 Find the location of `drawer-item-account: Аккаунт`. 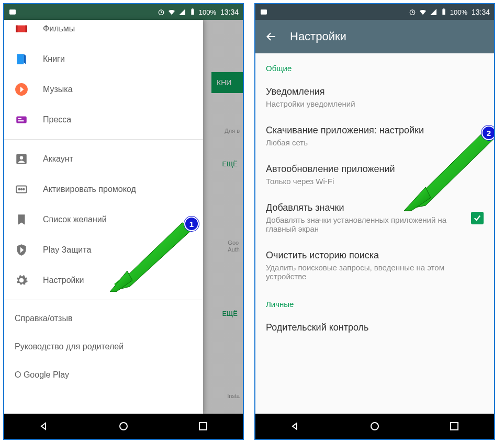

drawer-item-account: Аккаунт is located at coordinates (104, 159).